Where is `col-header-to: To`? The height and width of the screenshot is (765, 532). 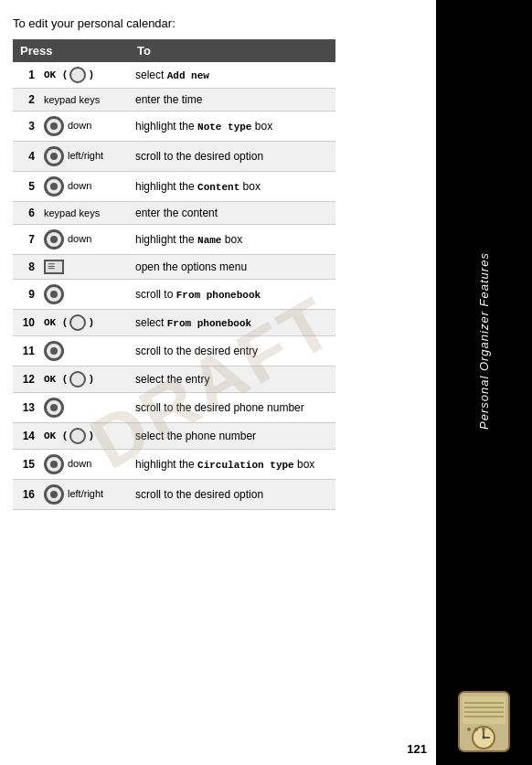
col-header-to: To is located at coordinates (232, 51).